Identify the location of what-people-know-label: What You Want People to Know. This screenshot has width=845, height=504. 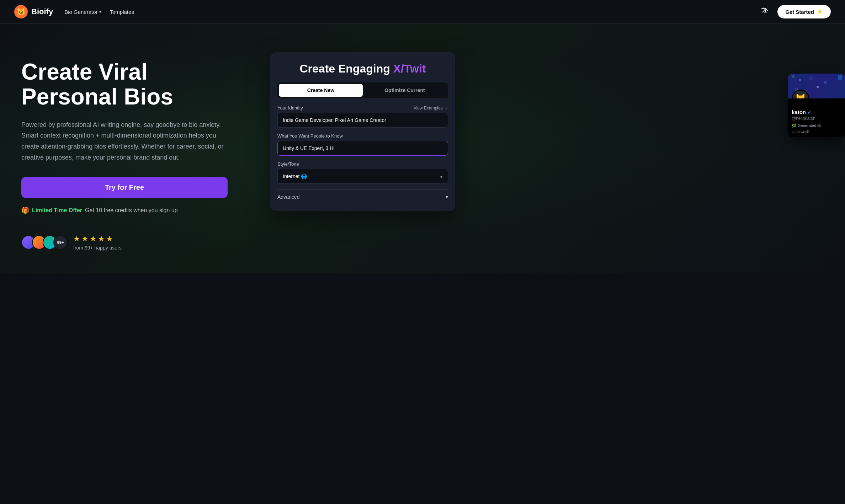
(363, 136).